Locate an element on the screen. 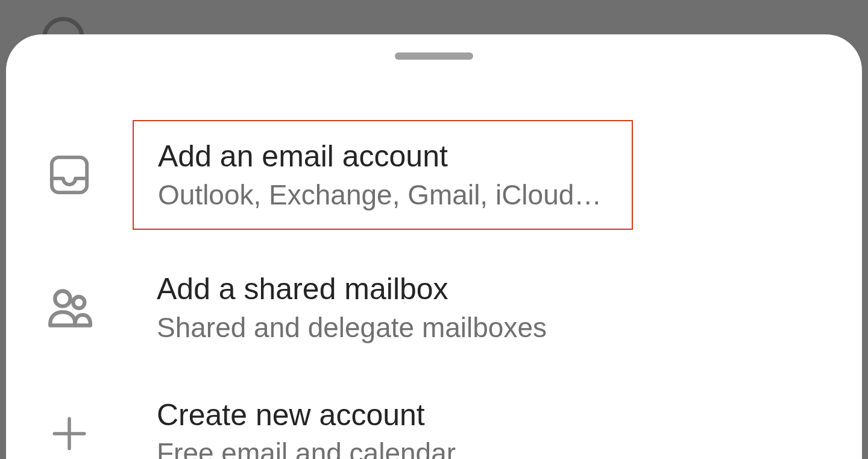  option-title: Add a shared mailbox is located at coordinates (352, 290).